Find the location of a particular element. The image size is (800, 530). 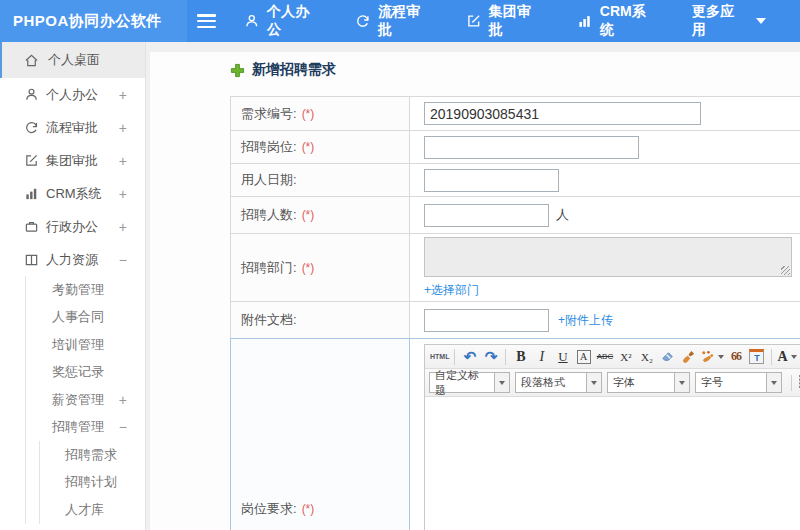

hamburger-menu-icon is located at coordinates (207, 21).